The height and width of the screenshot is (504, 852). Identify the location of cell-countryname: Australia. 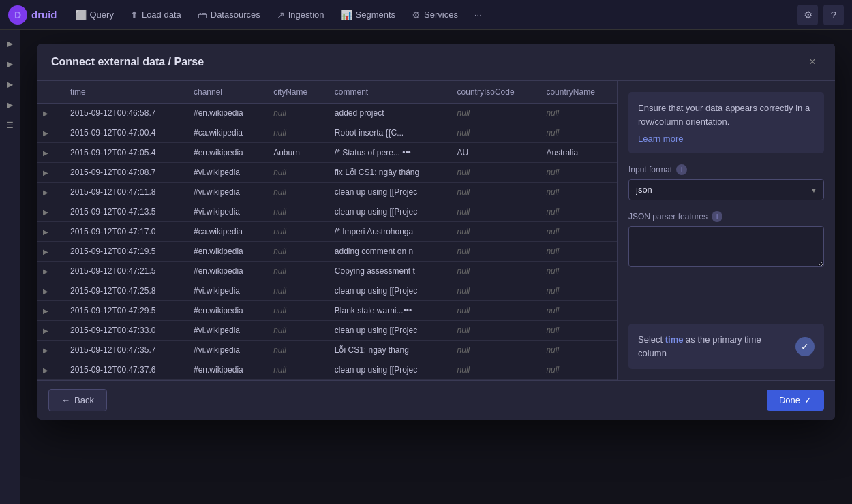
(577, 153).